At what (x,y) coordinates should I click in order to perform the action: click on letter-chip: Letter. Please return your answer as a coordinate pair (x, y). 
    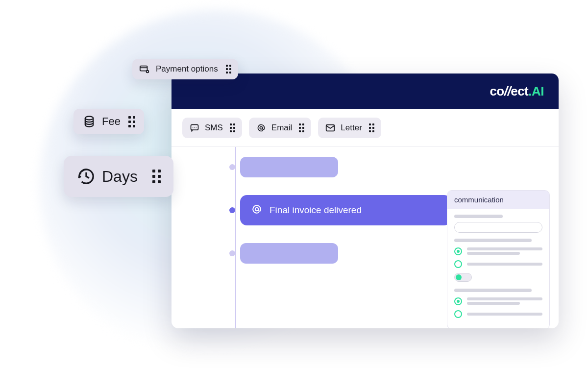
    Looking at the image, I should click on (349, 128).